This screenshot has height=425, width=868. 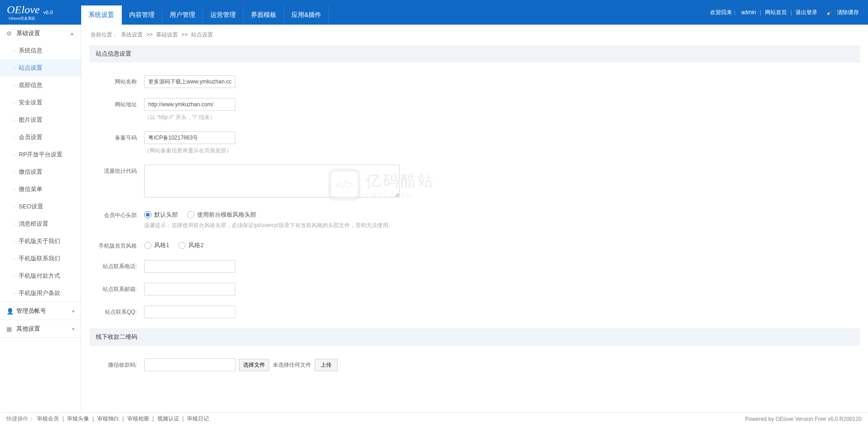 What do you see at coordinates (254, 365) in the screenshot?
I see `choose-file-button: 选择文件` at bounding box center [254, 365].